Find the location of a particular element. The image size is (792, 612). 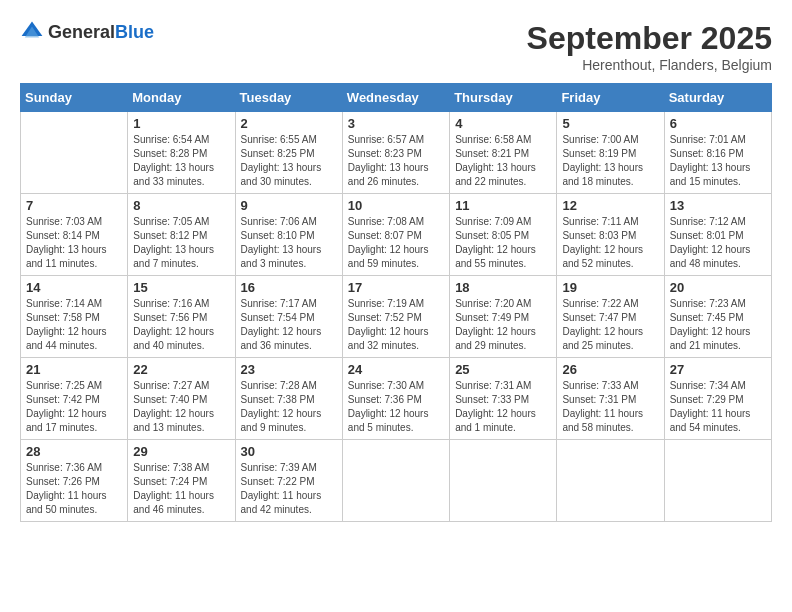

day-number: 9 is located at coordinates (289, 206).